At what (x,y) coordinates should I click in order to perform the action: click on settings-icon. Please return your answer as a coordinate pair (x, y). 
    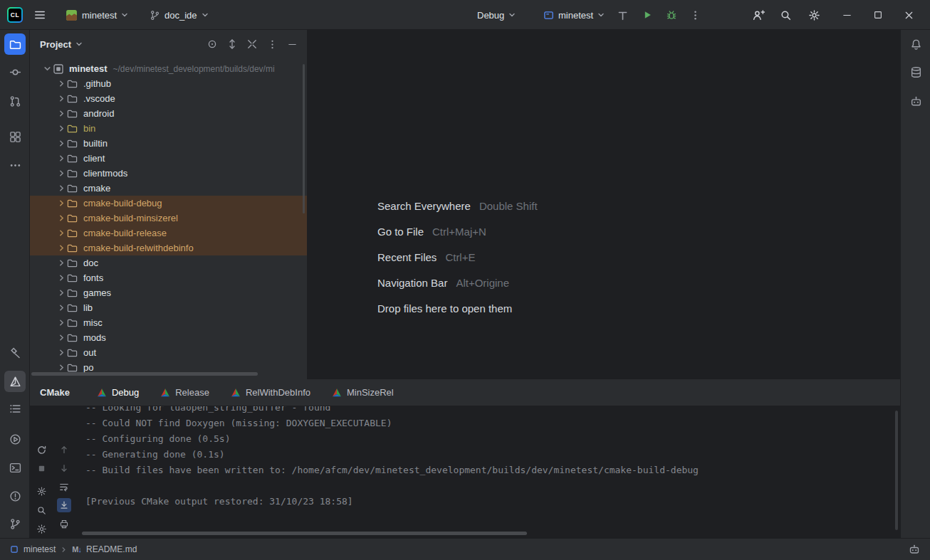
    Looking at the image, I should click on (41, 529).